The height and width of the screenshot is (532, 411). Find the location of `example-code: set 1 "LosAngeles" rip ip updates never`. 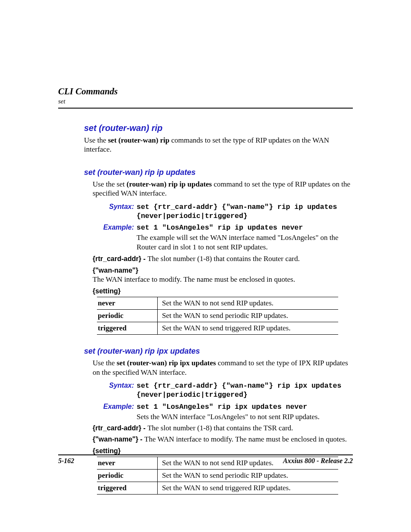

example-code: set 1 "LosAngeles" rip ip updates never is located at coordinates (245, 227).